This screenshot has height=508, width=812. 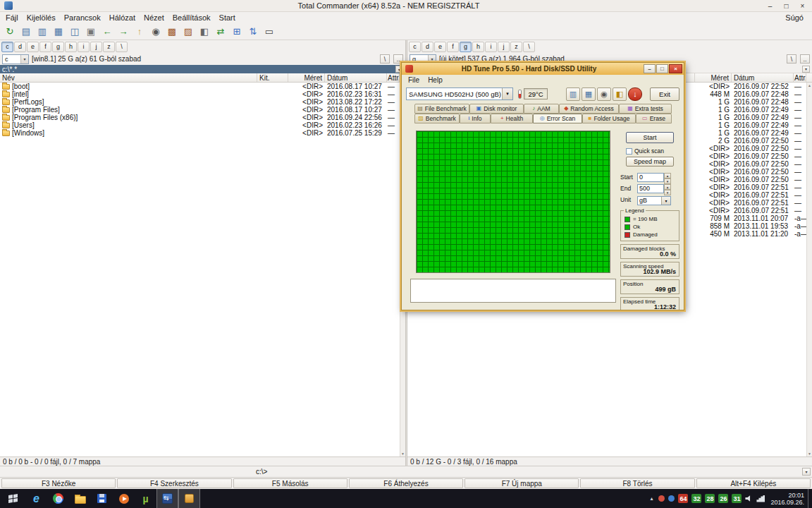 I want to click on tab: ▭ Erase, so click(x=654, y=119).